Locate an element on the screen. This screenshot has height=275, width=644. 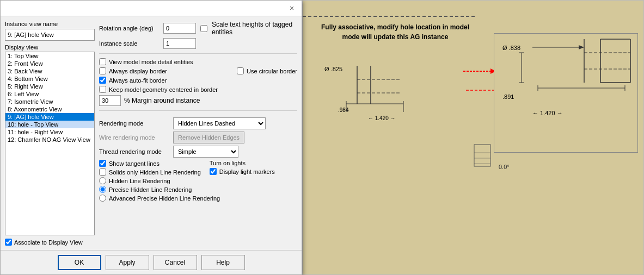
remove-hidden-edges-button: Remove Hidden Edges is located at coordinates (209, 138).